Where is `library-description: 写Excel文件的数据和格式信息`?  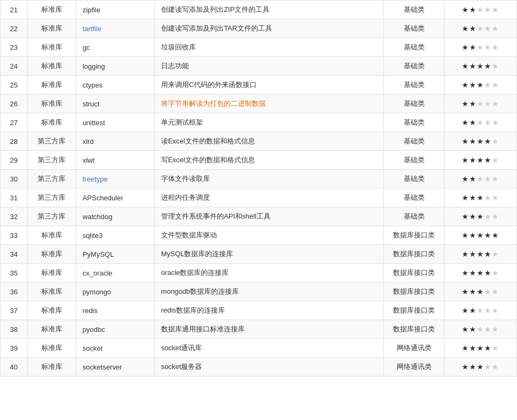
library-description: 写Excel文件的数据和格式信息 is located at coordinates (269, 160).